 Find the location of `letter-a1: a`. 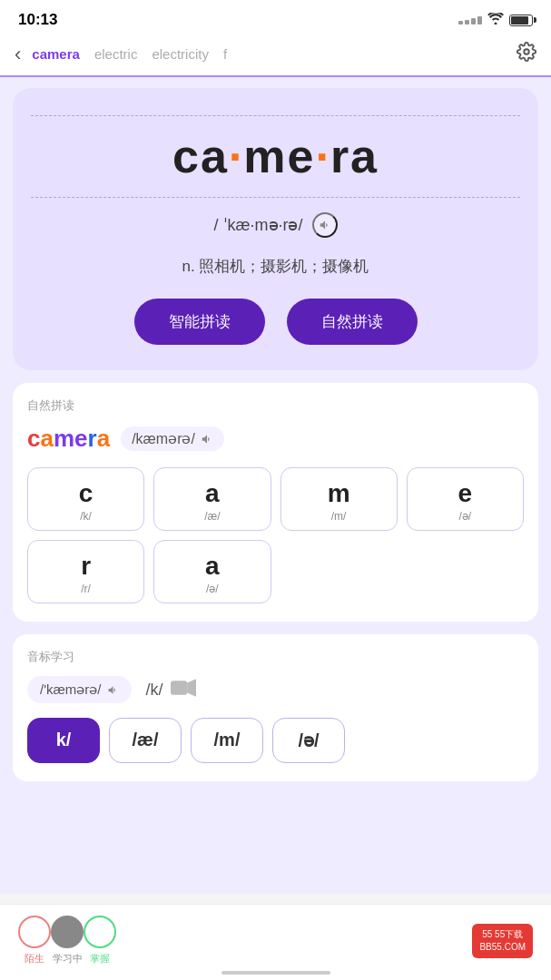

letter-a1: a is located at coordinates (46, 438).